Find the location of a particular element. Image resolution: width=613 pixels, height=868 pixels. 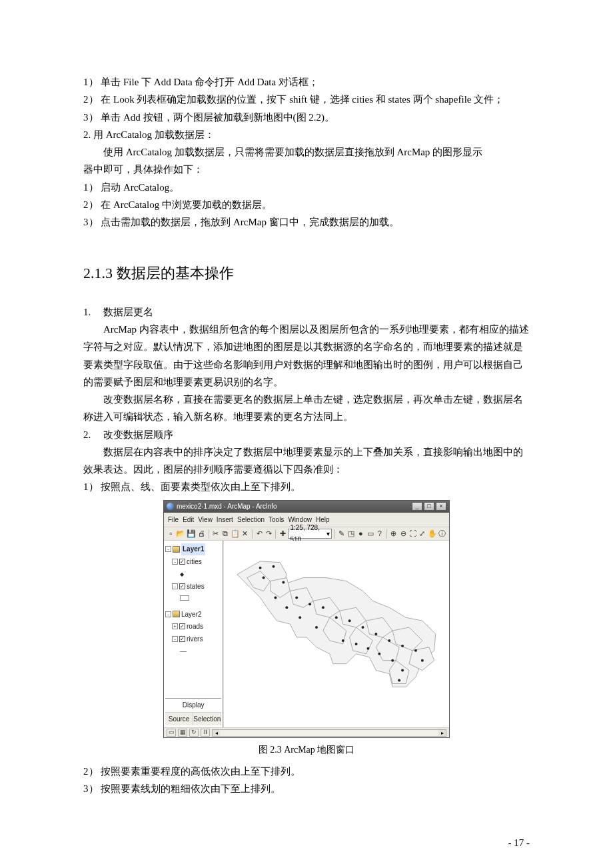

collapse-icon: + is located at coordinates (175, 627).